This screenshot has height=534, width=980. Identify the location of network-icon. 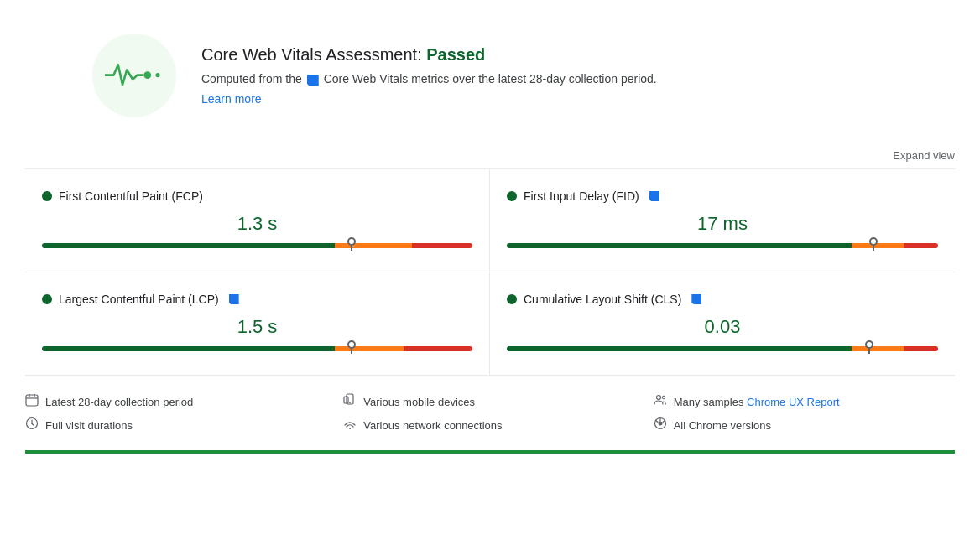
(350, 425).